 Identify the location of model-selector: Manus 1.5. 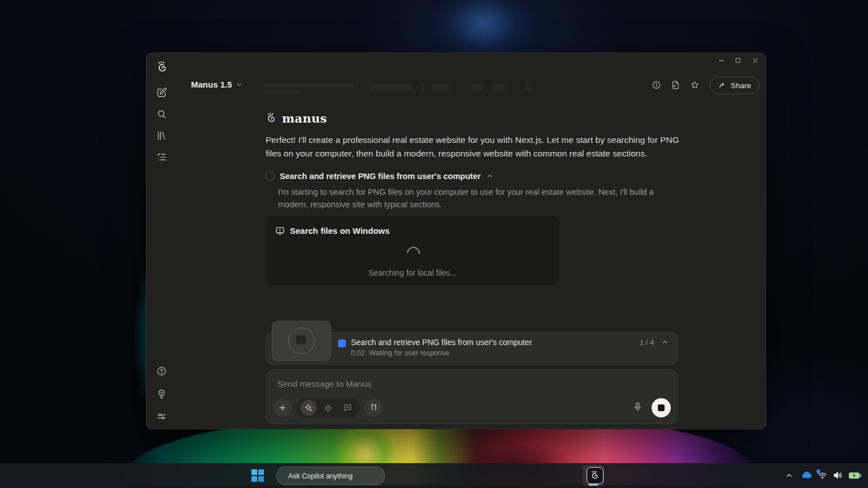
(217, 85).